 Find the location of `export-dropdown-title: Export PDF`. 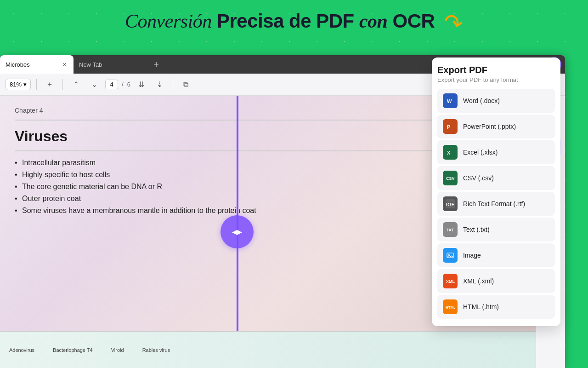

export-dropdown-title: Export PDF is located at coordinates (496, 70).